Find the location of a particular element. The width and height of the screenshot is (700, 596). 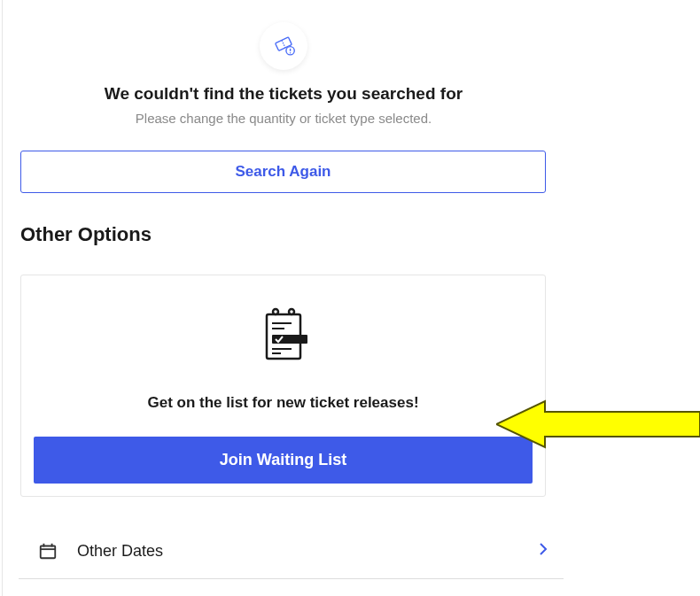

no-tickets-heading: We couldn't find the tickets you searche… is located at coordinates (284, 94).